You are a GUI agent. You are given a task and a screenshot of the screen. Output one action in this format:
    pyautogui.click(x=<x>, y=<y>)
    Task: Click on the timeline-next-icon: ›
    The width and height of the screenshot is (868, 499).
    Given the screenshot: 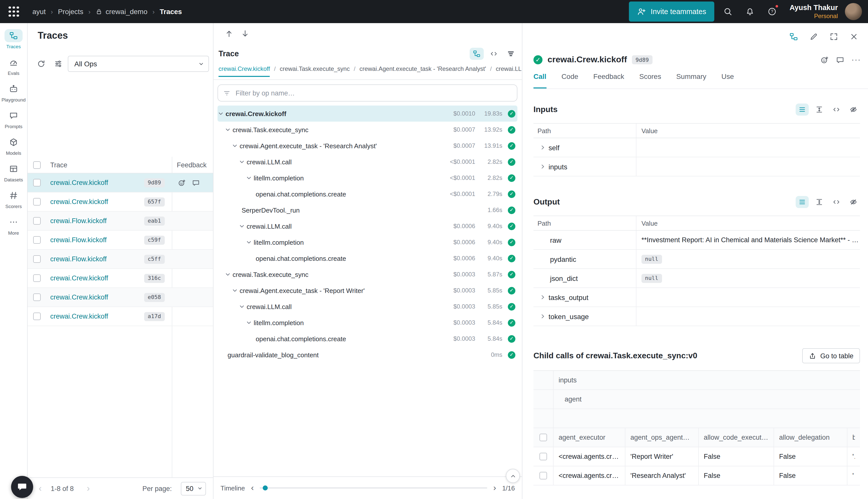 What is the action you would take?
    pyautogui.click(x=495, y=488)
    